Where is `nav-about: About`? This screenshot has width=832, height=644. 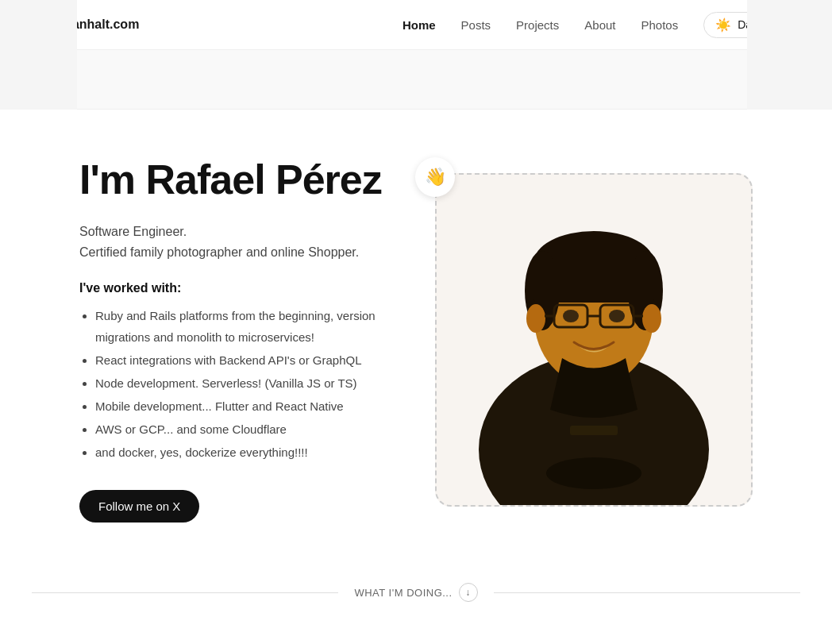 nav-about: About is located at coordinates (600, 25).